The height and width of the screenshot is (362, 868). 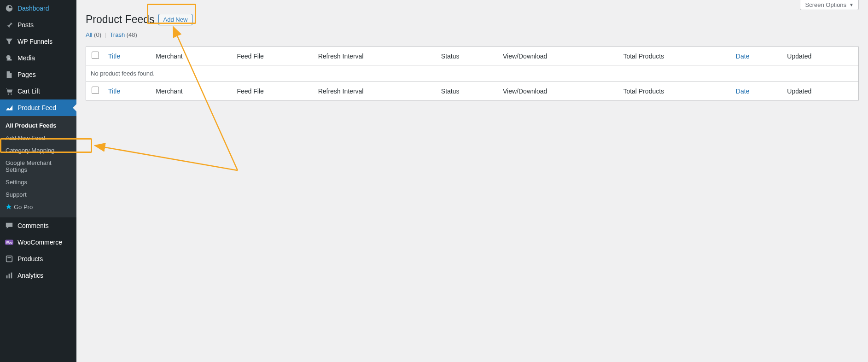 What do you see at coordinates (472, 74) in the screenshot?
I see `empty-message: No product feeds found.` at bounding box center [472, 74].